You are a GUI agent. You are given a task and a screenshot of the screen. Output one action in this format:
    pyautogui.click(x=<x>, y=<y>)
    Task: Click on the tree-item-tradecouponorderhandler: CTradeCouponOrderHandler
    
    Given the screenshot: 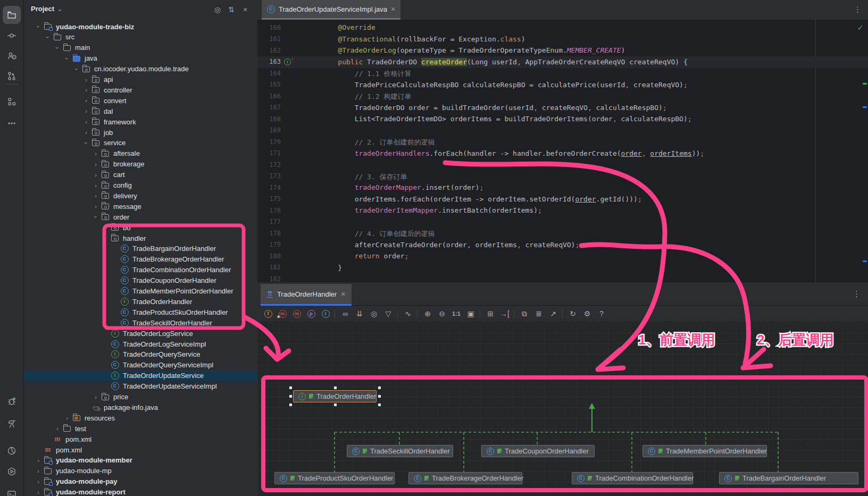 What is the action you would take?
    pyautogui.click(x=140, y=281)
    